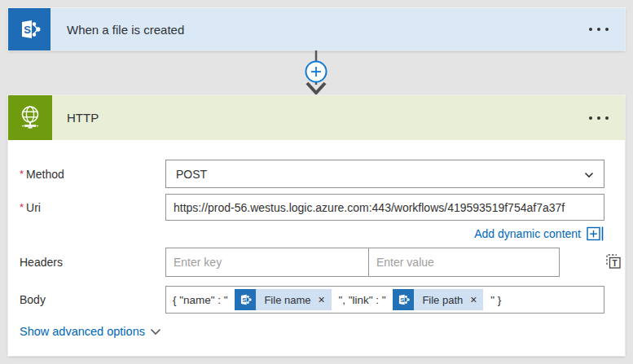 This screenshot has height=364, width=633. What do you see at coordinates (596, 234) in the screenshot?
I see `add-dynamic-content-icon` at bounding box center [596, 234].